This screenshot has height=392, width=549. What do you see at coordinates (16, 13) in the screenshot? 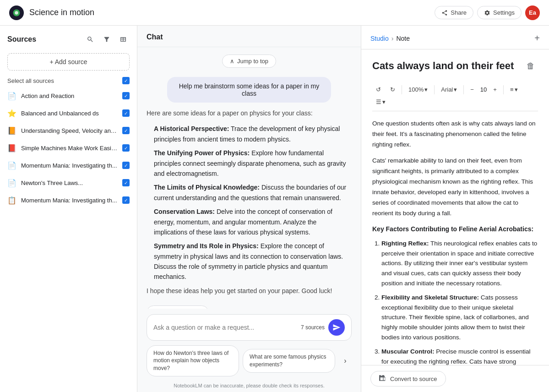
I see `app-logo` at bounding box center [16, 13].